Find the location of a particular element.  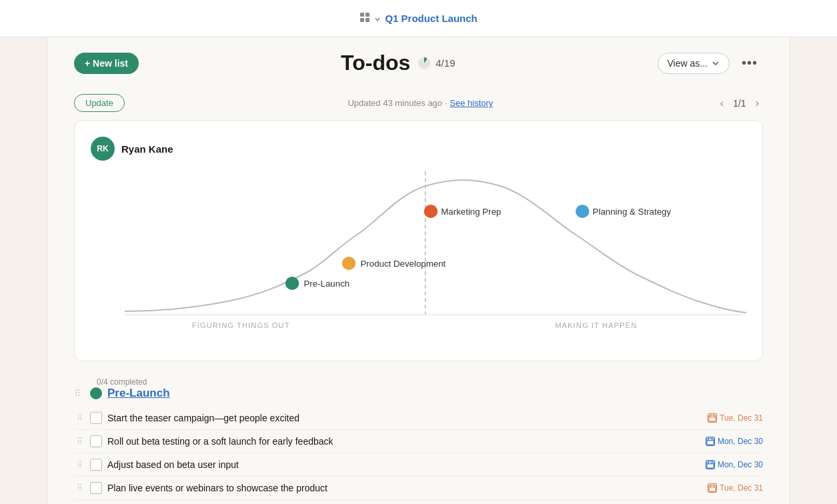

svg-text: Pre-Launch is located at coordinates (327, 284).